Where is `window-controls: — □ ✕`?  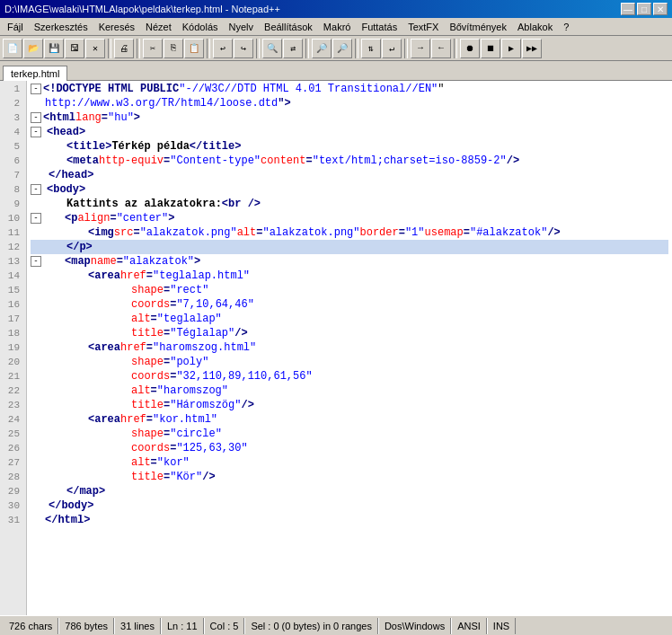 window-controls: — □ ✕ is located at coordinates (644, 9).